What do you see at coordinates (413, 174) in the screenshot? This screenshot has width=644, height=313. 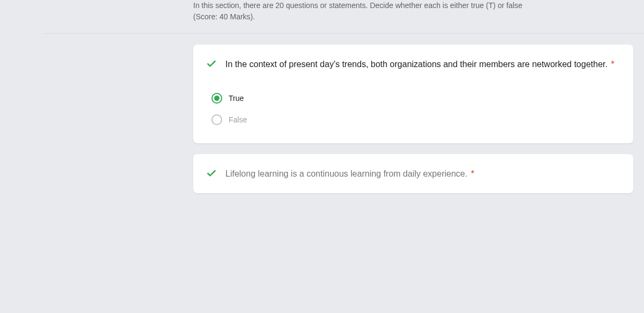 I see `question-card-2: Lifelong learning is a continuous learni…` at bounding box center [413, 174].